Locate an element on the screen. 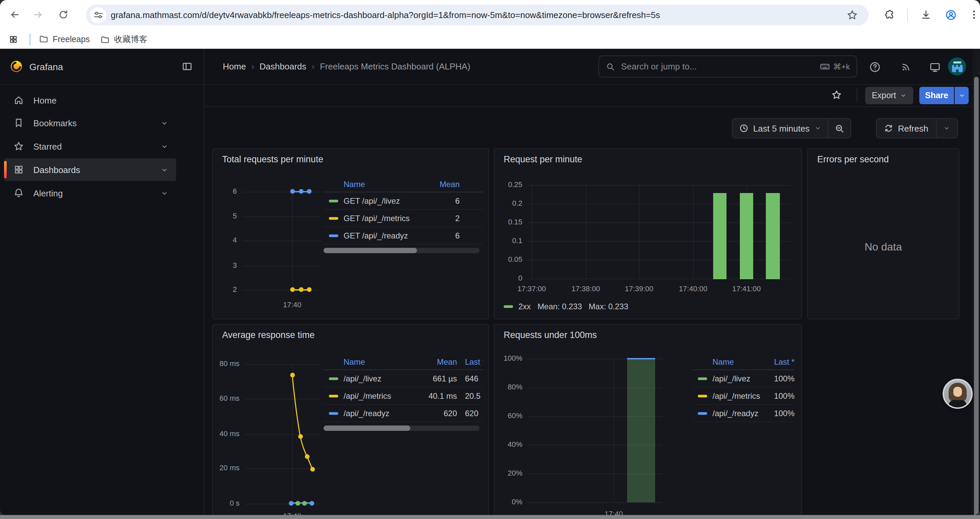 The image size is (980, 519). breadcrumb-current: Freeleaps Metrics Dashboard (ALPHA) is located at coordinates (395, 66).